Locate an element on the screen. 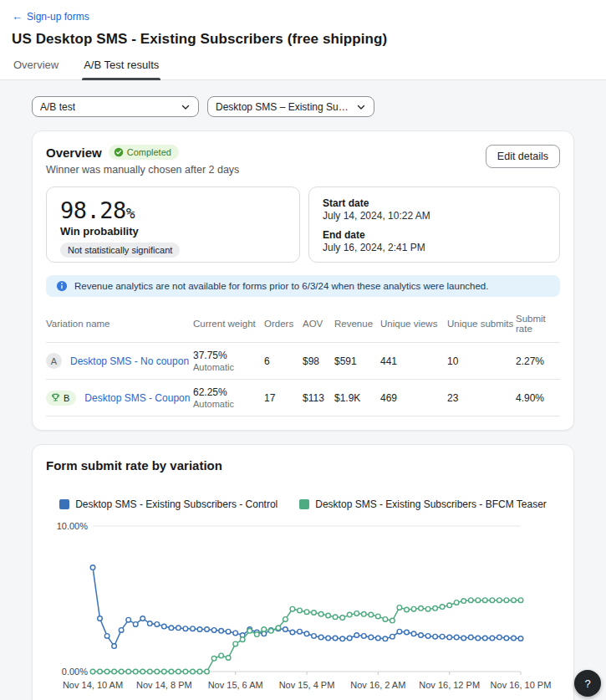  report-type-select: A/B test is located at coordinates (115, 107).